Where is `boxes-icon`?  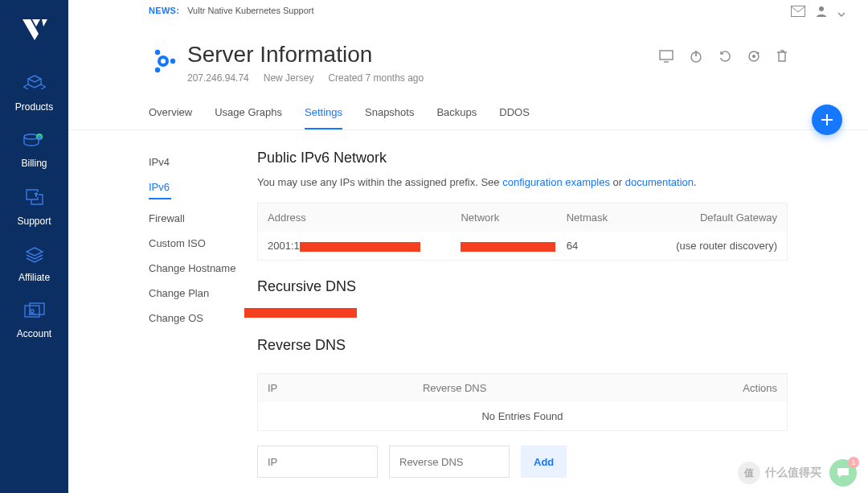 boxes-icon is located at coordinates (35, 85).